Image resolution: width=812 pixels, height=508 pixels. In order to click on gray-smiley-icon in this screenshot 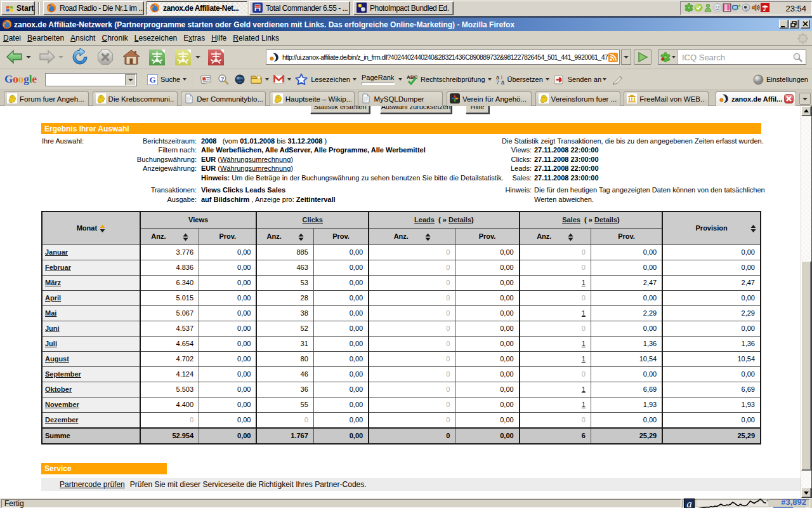, I will do `click(717, 8)`.